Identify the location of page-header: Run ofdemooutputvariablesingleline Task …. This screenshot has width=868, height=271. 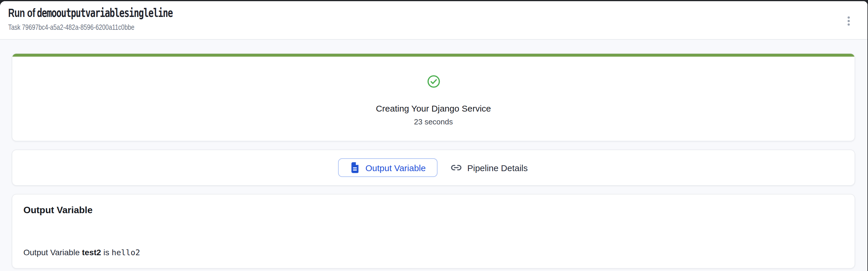
(434, 20).